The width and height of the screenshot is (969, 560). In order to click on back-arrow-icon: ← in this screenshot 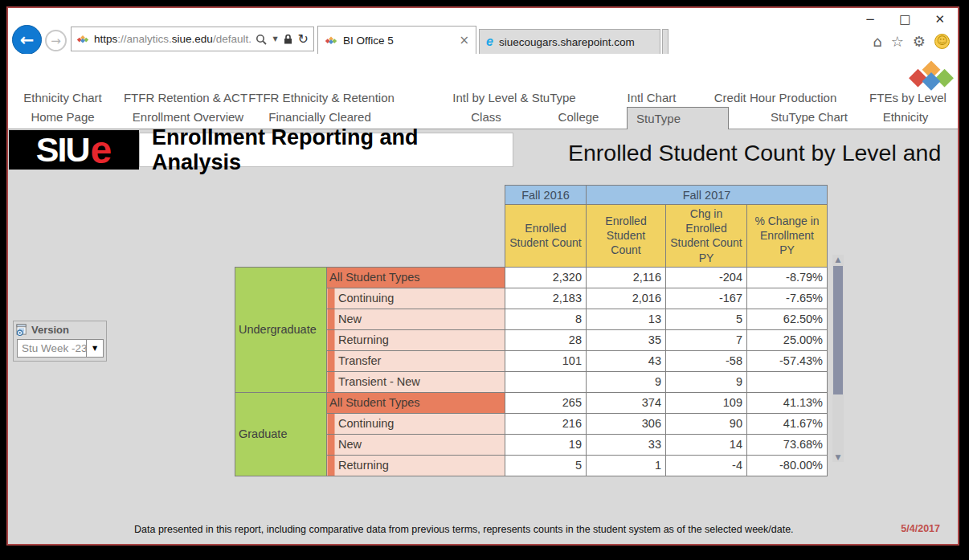, I will do `click(27, 40)`.